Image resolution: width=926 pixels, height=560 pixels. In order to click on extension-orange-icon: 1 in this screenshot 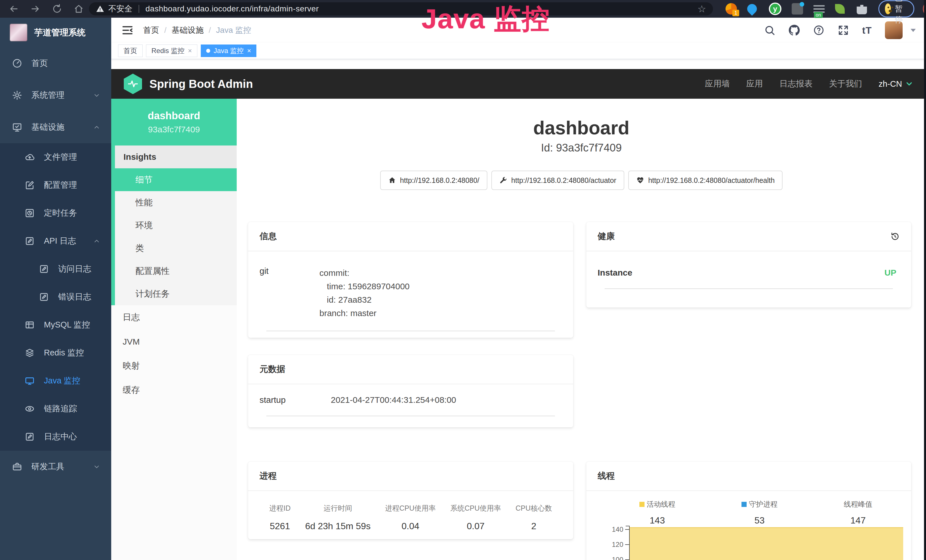, I will do `click(731, 9)`.